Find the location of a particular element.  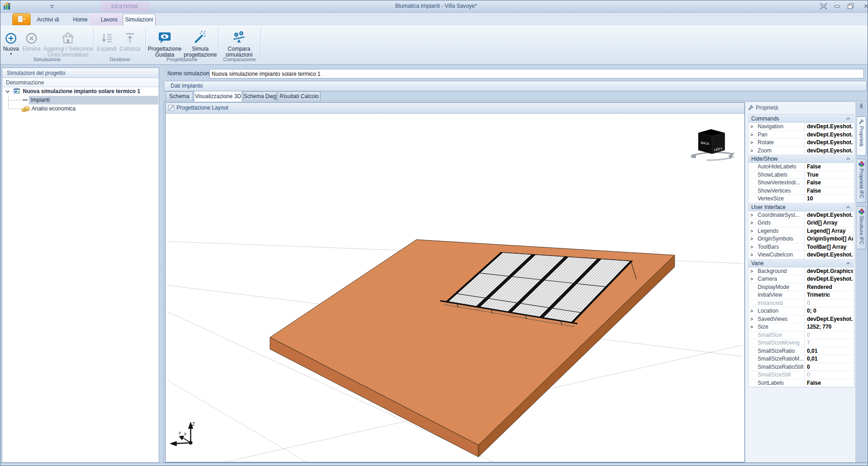

simulation-name-input is located at coordinates (536, 74).